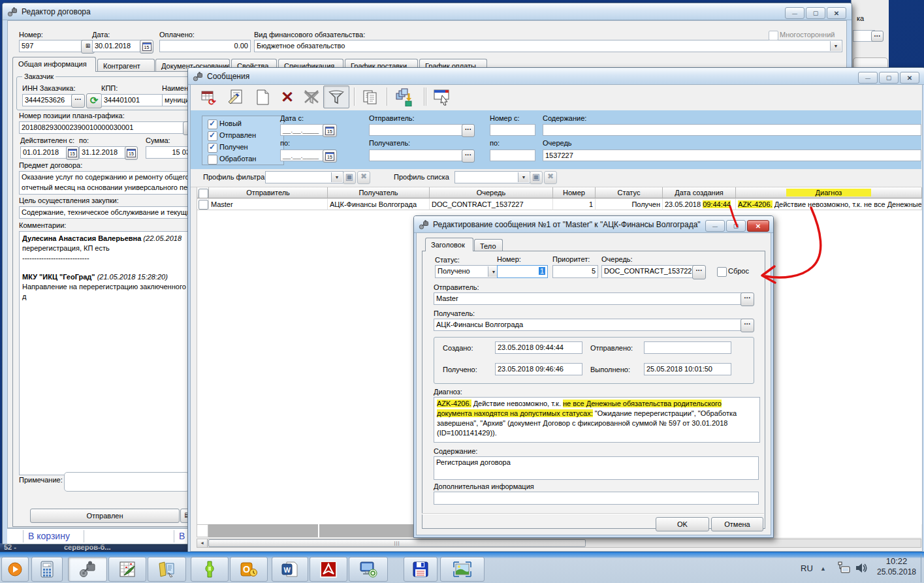 The height and width of the screenshot is (583, 924). What do you see at coordinates (133, 101) in the screenshot?
I see `kpp-field: 344401001` at bounding box center [133, 101].